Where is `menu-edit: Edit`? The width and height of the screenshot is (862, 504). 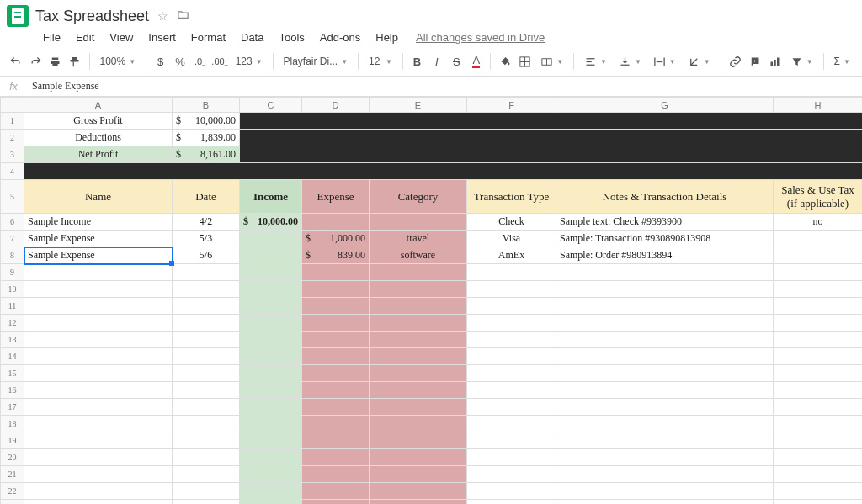
menu-edit: Edit is located at coordinates (85, 37).